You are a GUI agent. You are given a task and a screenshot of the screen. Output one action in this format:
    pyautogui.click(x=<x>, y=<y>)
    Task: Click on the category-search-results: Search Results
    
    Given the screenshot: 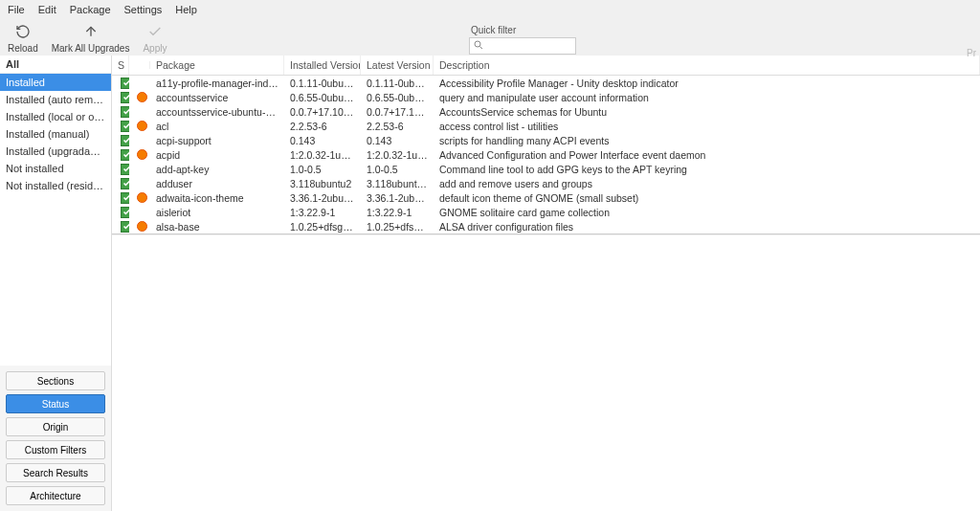 What is the action you would take?
    pyautogui.click(x=56, y=473)
    